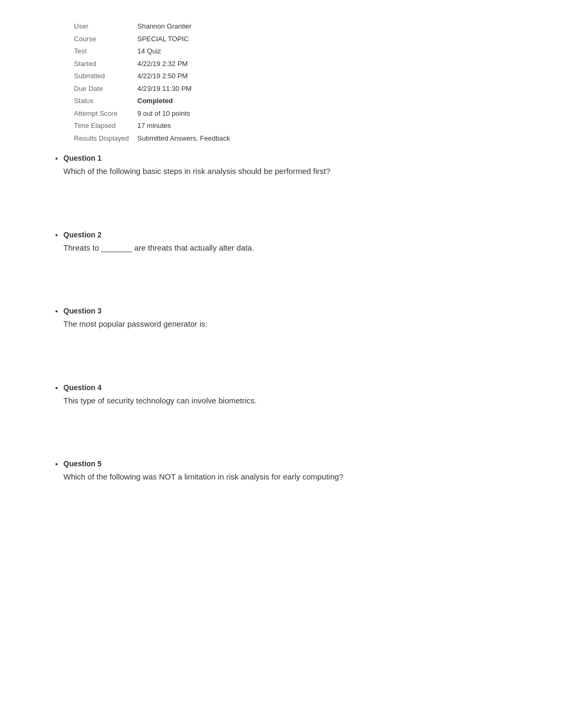 This screenshot has width=561, height=728. What do you see at coordinates (302, 51) in the screenshot?
I see `test-row: Test 14 Quiz` at bounding box center [302, 51].